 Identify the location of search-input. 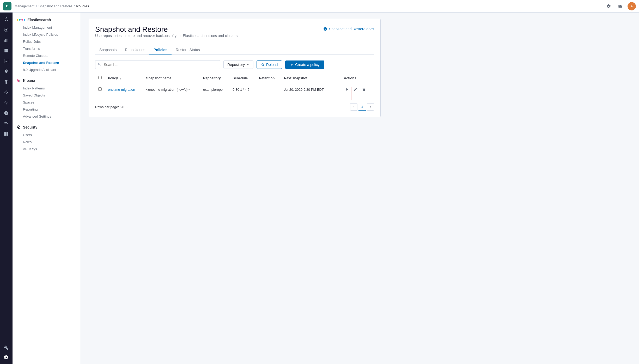
(158, 65).